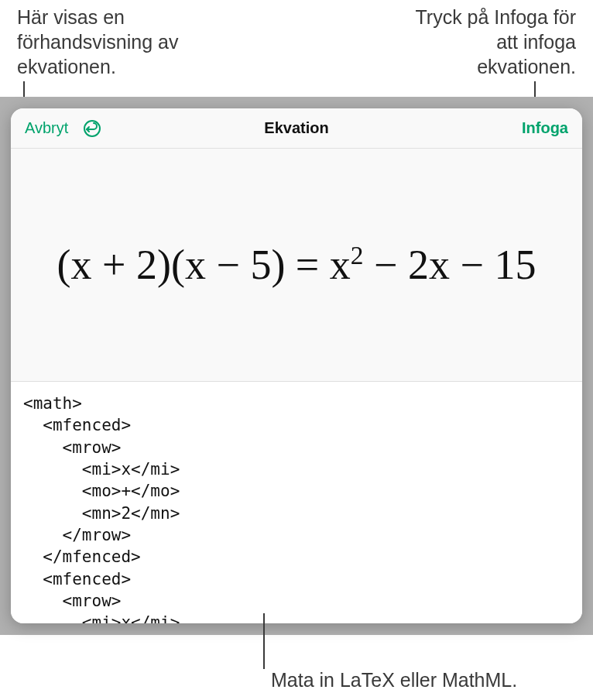  What do you see at coordinates (264, 641) in the screenshot?
I see `leader-line` at bounding box center [264, 641].